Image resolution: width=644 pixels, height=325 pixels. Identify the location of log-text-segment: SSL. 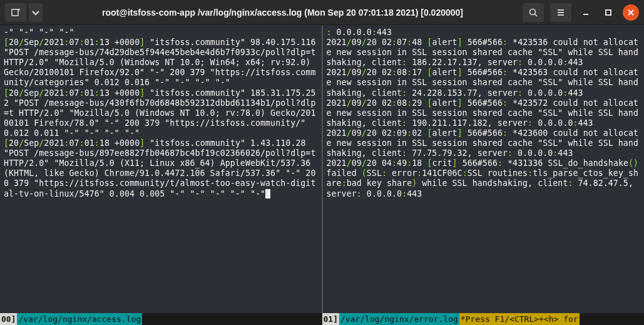
(374, 173).